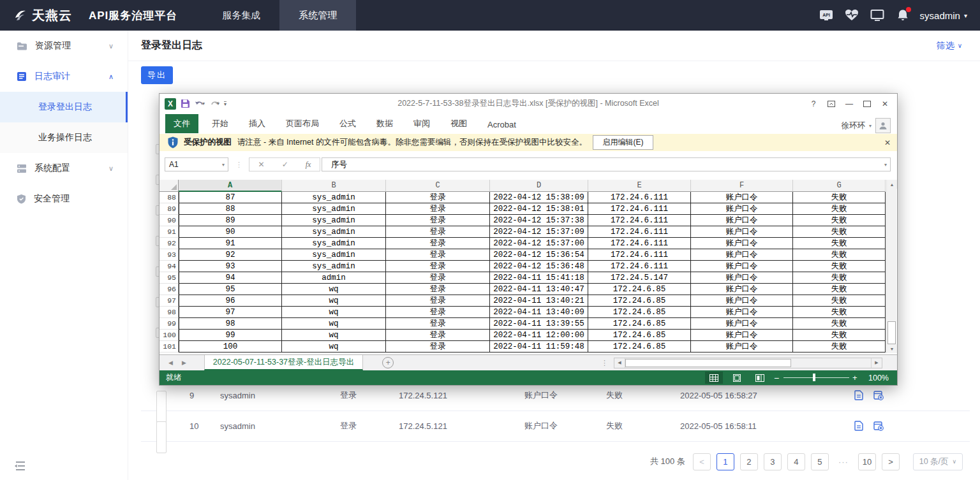 The height and width of the screenshot is (480, 980). Describe the element at coordinates (938, 462) in the screenshot. I see `page-size-select: 10 条/页∨` at that location.